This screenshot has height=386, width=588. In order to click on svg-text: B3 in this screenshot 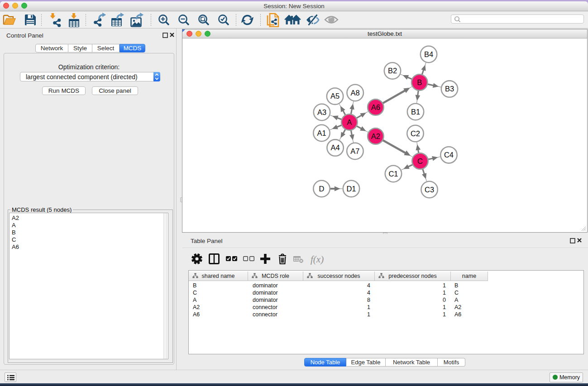, I will do `click(449, 89)`.